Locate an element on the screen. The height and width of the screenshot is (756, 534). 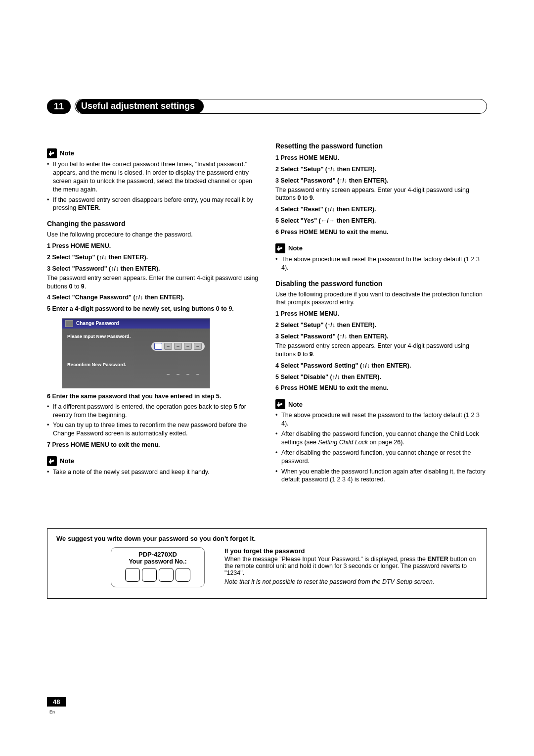
password-card-label: Your password No.: is located at coordinates (158, 562).